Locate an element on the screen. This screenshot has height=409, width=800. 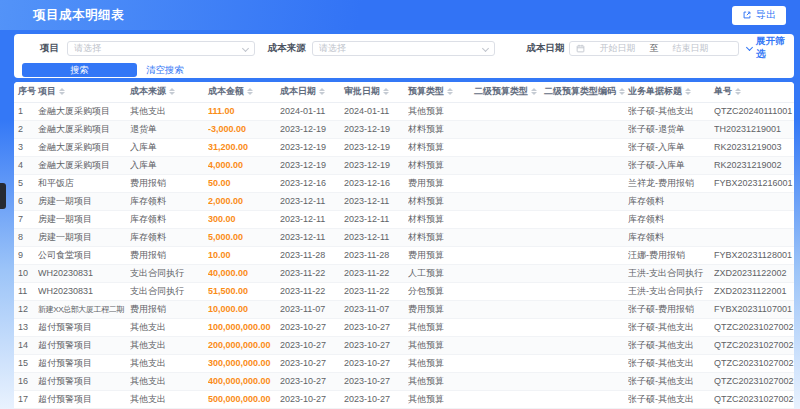
cell-index: 17 is located at coordinates (26, 399).